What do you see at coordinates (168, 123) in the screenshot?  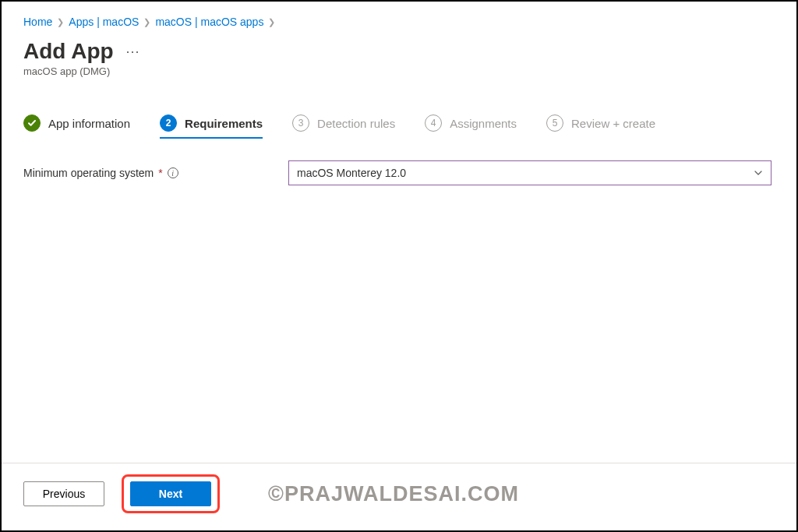 I see `step-number-icon: 2` at bounding box center [168, 123].